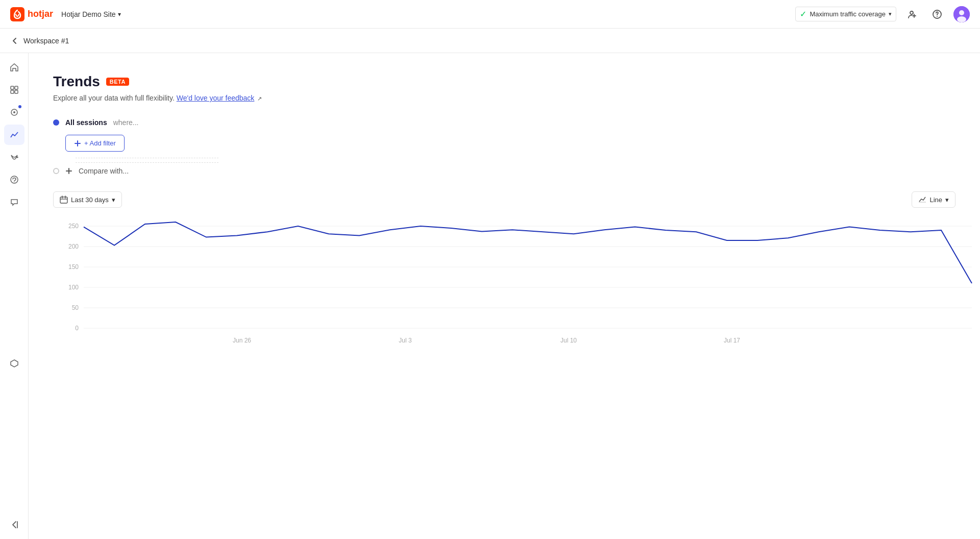 Image resolution: width=980 pixels, height=539 pixels. I want to click on topnav-left: hotjar Hotjar Demo Site ▾, so click(67, 14).